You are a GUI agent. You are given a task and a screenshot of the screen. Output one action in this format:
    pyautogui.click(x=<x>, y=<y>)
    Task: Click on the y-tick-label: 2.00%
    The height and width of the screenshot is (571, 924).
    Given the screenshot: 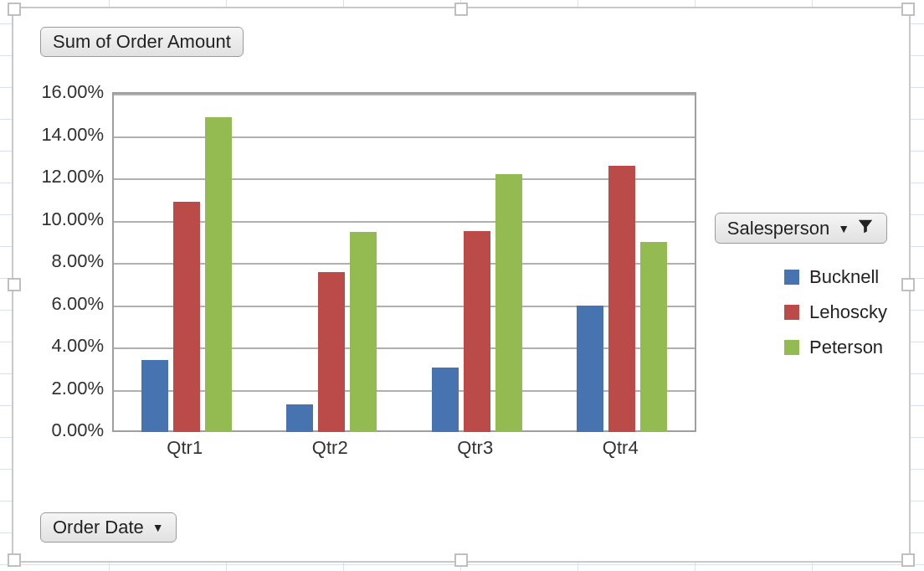 What is the action you would take?
    pyautogui.click(x=59, y=388)
    